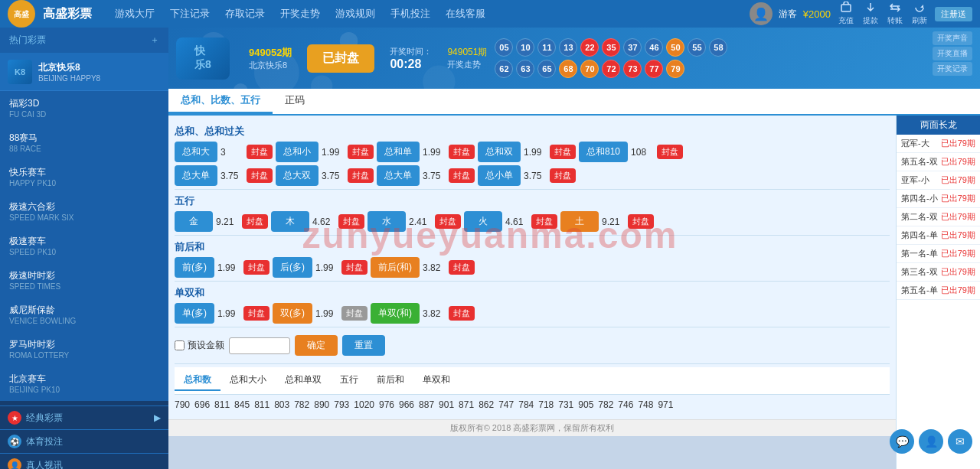 This screenshot has height=469, width=980. Describe the element at coordinates (952, 69) in the screenshot. I see `record-btn: 开奖记录` at that location.